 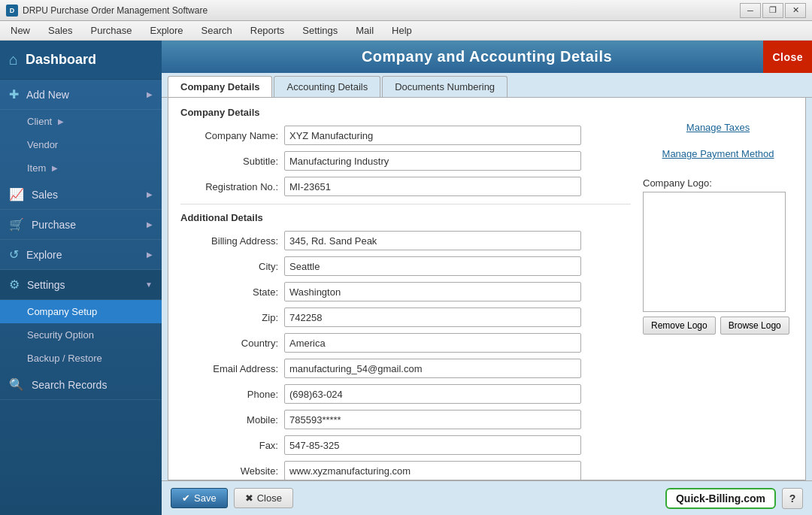 I want to click on window-controls: ─ ❐ ✕, so click(x=773, y=11).